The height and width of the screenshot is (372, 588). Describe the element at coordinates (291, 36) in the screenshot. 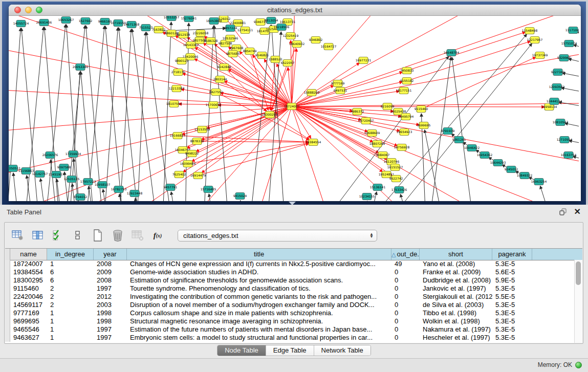

I see `graph-node: 12325419` at that location.